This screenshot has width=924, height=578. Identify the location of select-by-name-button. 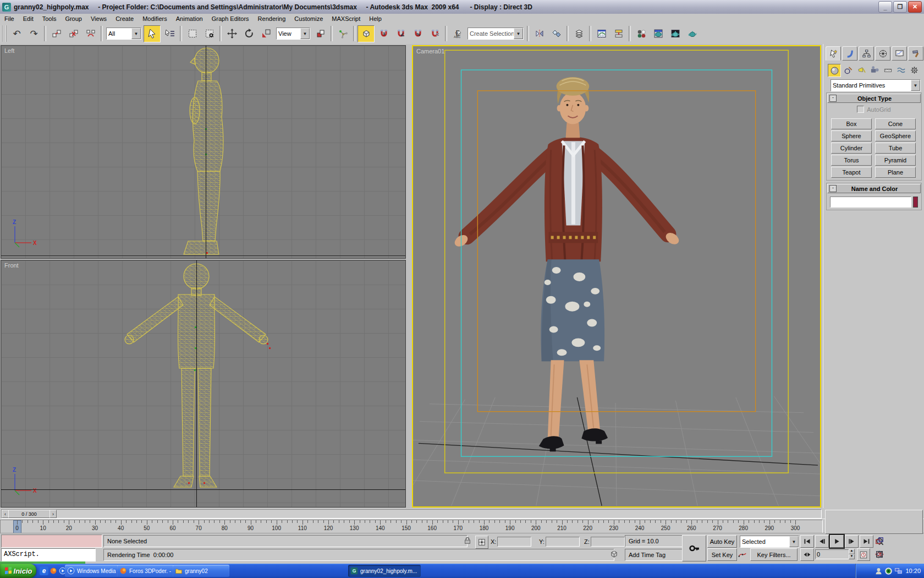
(169, 34).